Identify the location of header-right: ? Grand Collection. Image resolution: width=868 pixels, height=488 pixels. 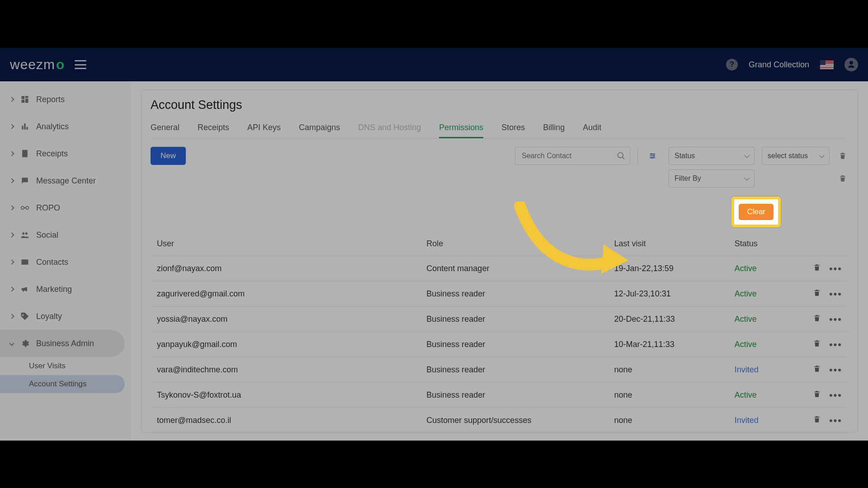
(792, 65).